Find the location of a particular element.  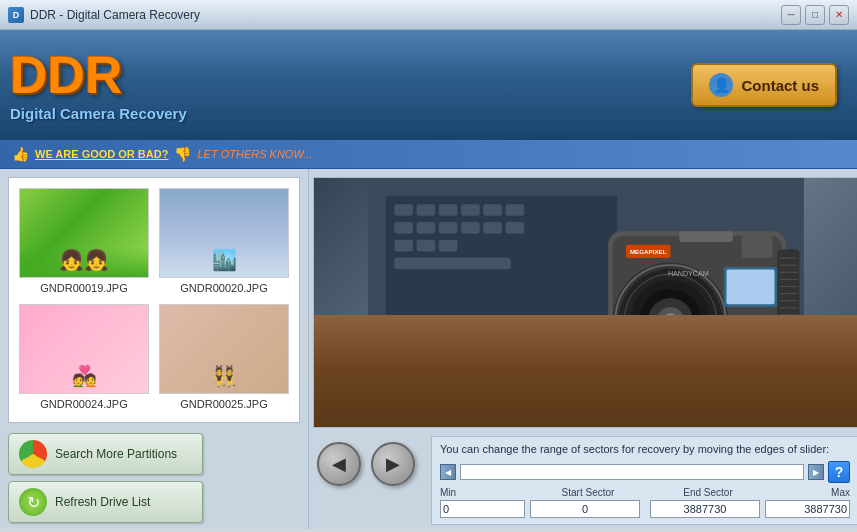

rating-subtext: LET OTHERS KNOW... is located at coordinates (254, 154).